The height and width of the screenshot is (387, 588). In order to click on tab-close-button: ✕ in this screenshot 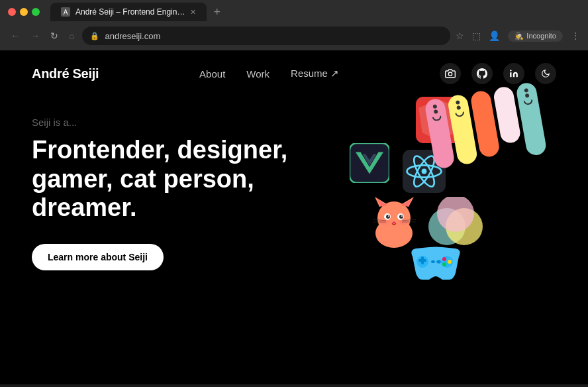, I will do `click(193, 12)`.